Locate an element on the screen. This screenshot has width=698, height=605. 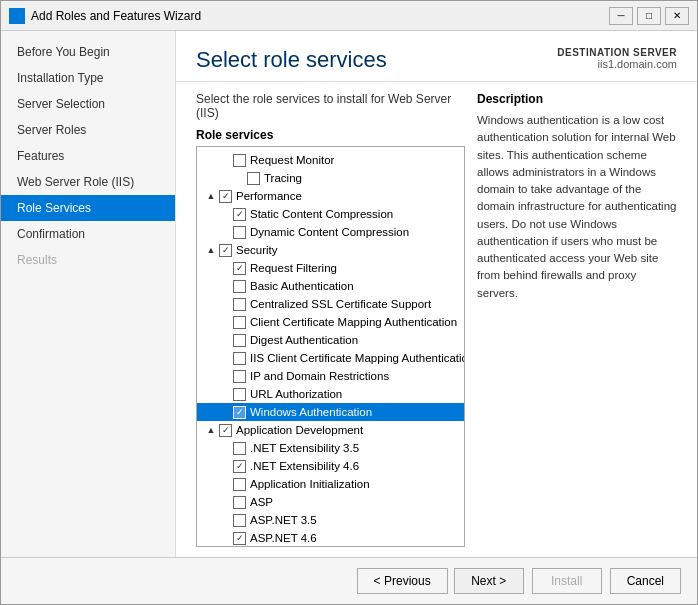
no-expand-rf is located at coordinates (225, 268).